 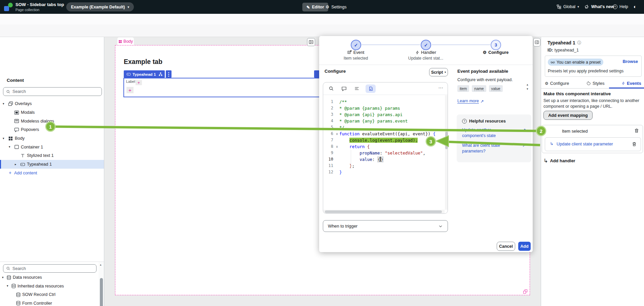 I want to click on editor-more-icon: …, so click(x=441, y=86).